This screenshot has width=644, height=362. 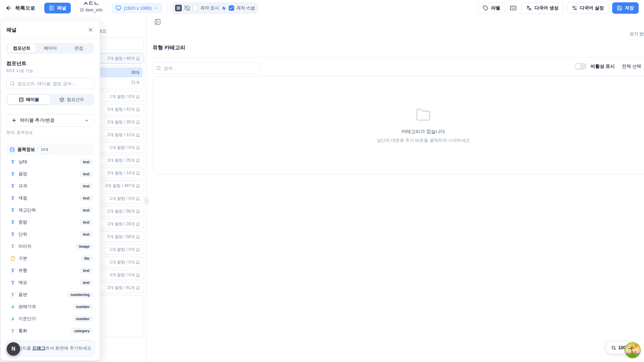 What do you see at coordinates (581, 66) in the screenshot?
I see `inactive-toggle` at bounding box center [581, 66].